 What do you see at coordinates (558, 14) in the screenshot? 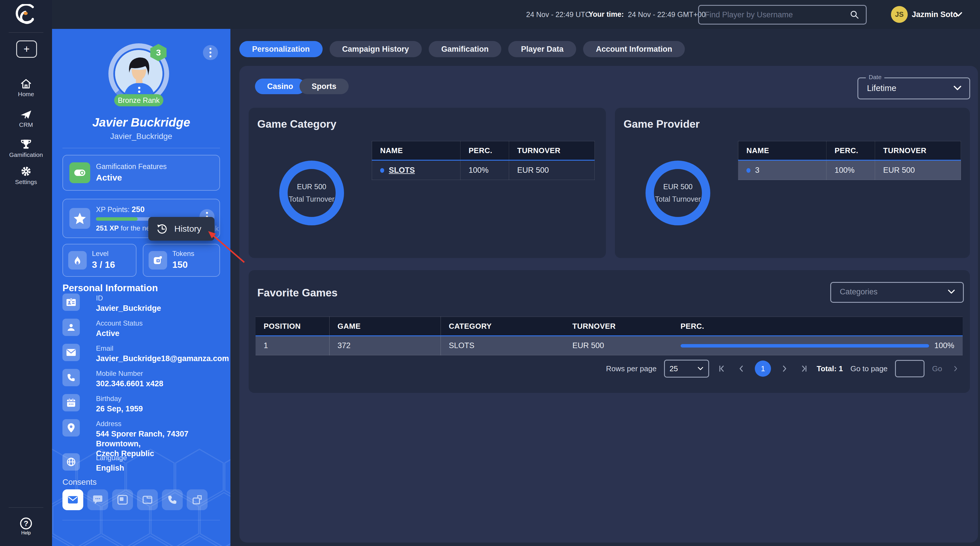
I see `utc-time: 24 Nov - 22:49 UTC` at bounding box center [558, 14].